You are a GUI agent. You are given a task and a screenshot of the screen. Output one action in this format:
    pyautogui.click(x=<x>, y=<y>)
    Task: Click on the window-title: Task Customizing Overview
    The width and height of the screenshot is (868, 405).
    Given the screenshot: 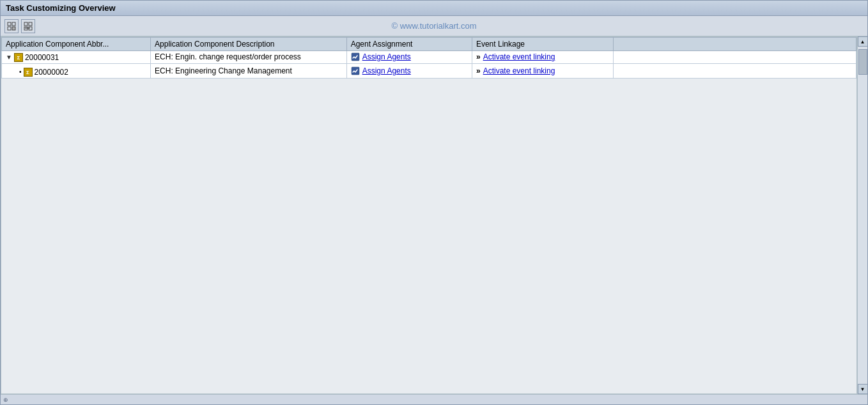 What is the action you would take?
    pyautogui.click(x=61, y=8)
    